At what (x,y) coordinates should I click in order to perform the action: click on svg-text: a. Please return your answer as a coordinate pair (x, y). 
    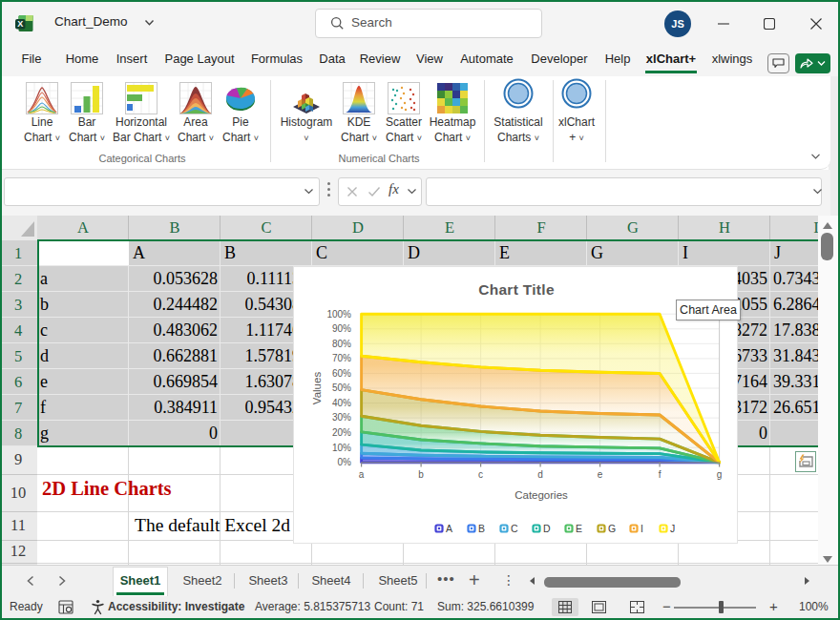
    Looking at the image, I should click on (362, 475).